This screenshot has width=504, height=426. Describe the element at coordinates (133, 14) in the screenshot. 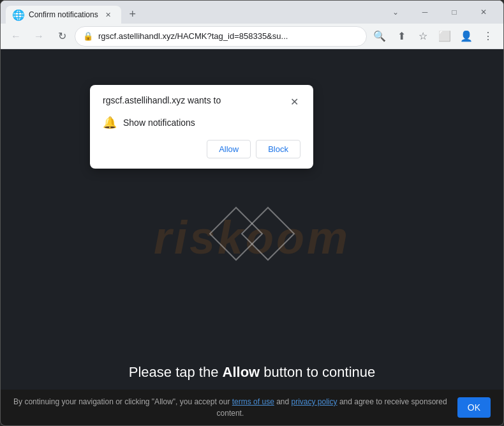

I see `new-tab-button: +` at that location.